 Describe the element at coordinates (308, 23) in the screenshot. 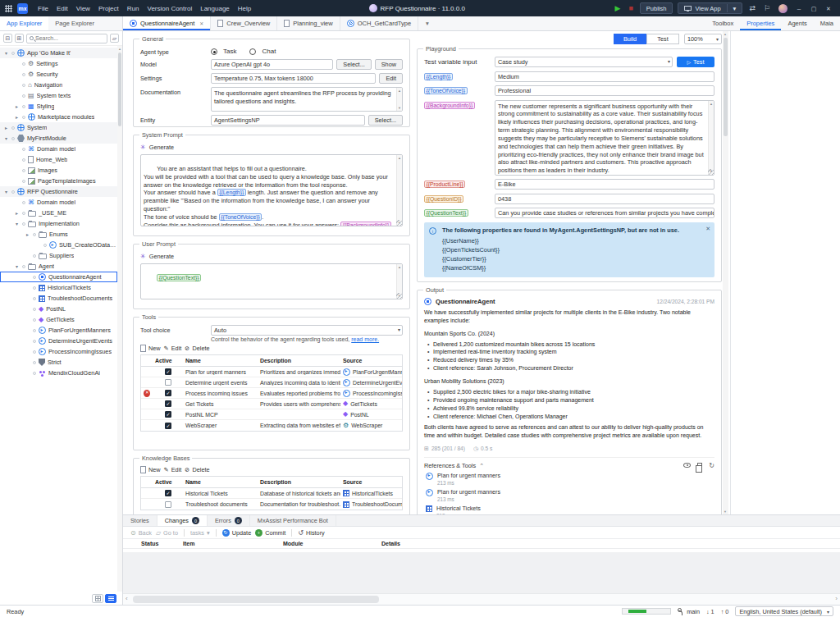

I see `document-tab: Planning_view` at that location.